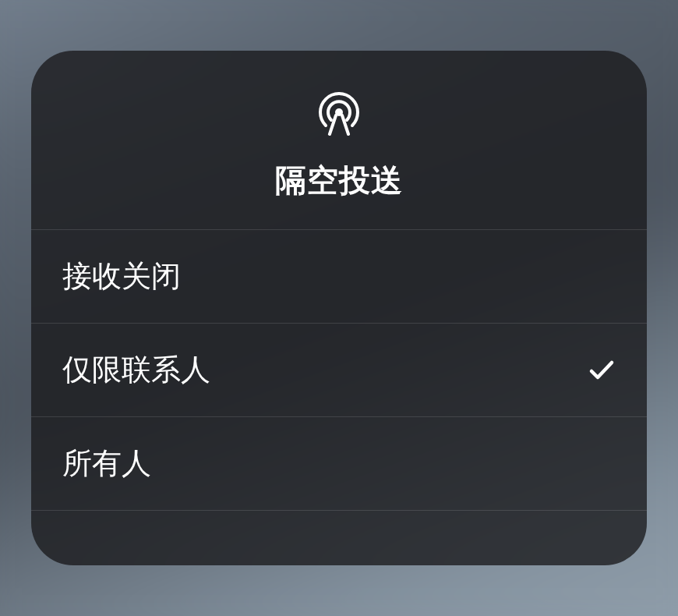 The image size is (678, 616). What do you see at coordinates (136, 370) in the screenshot?
I see `option-label: 仅限联系人` at bounding box center [136, 370].